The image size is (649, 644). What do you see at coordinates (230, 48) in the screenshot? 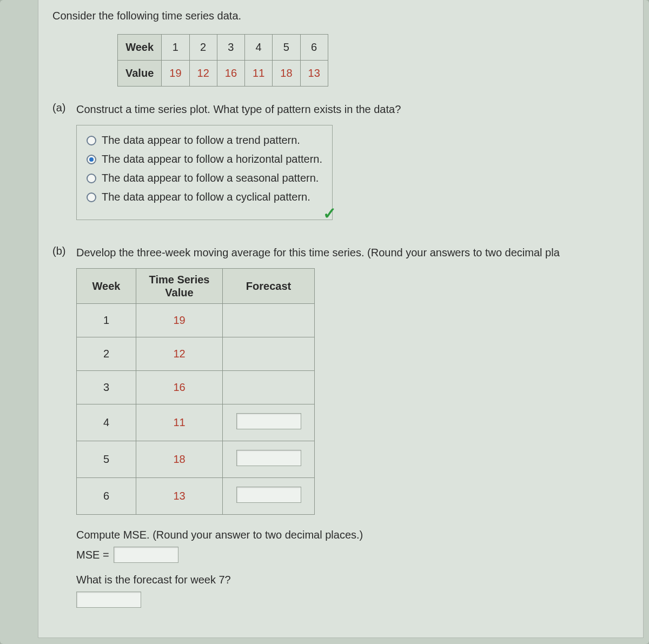
I see `data-table-week-3: 3` at bounding box center [230, 48].